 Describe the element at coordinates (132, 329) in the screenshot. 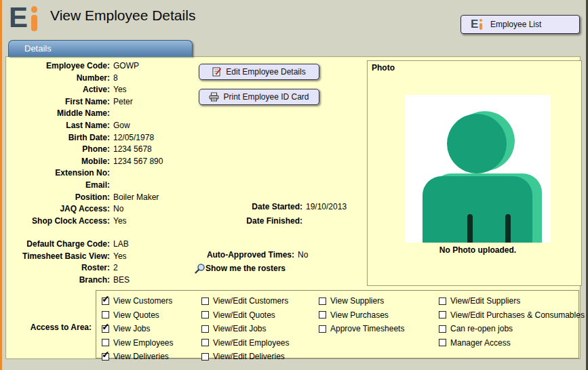

I see `checkbox-label: View Jobs` at that location.